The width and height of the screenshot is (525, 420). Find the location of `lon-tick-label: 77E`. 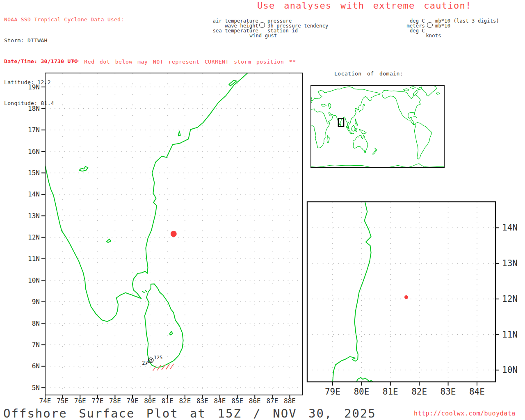

lon-tick-label: 77E is located at coordinates (98, 401).